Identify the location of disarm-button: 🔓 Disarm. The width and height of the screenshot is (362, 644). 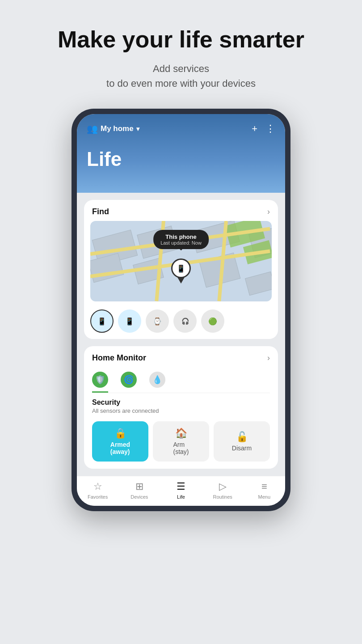
(242, 441).